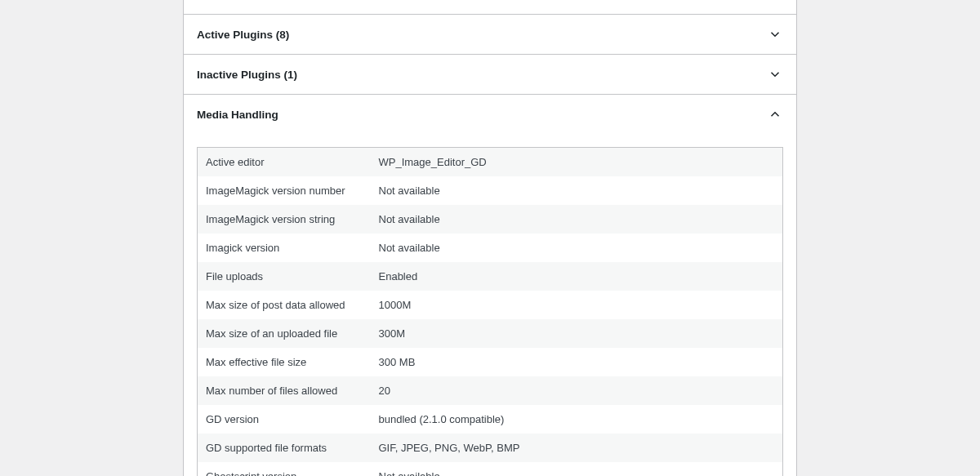 This screenshot has height=476, width=980. I want to click on panel-previous-partial, so click(490, 7).